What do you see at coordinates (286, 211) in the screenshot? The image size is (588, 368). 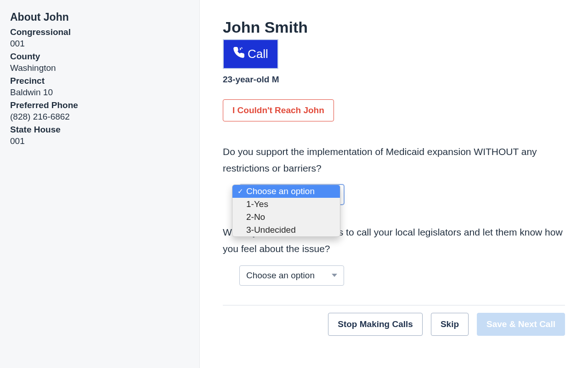 I see `question-1-dropdown: ✓ Choose an option 1-Yes 2-No 3-Undecide…` at bounding box center [286, 211].